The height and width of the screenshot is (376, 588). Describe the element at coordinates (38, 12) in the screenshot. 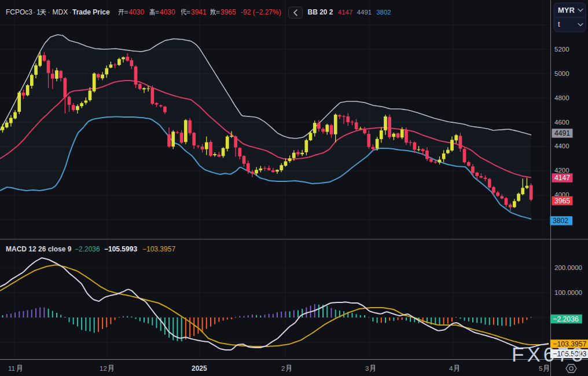

I see `svg-text: 1` at that location.